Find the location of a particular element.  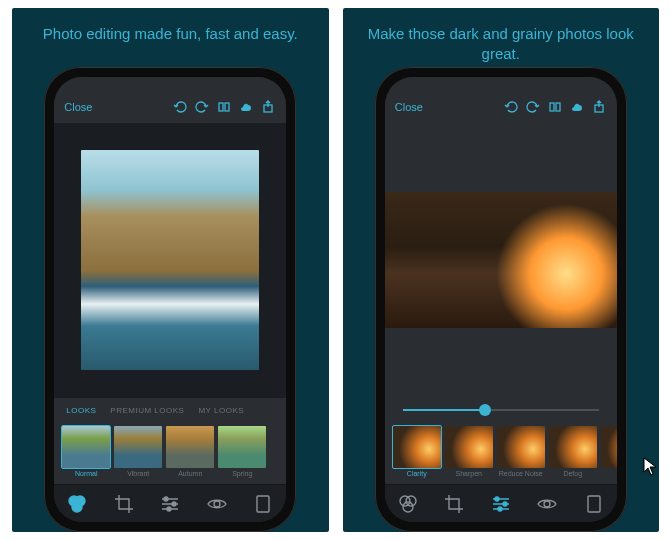

tagline: Make those dark and grainy photos look g… is located at coordinates (502, 44).